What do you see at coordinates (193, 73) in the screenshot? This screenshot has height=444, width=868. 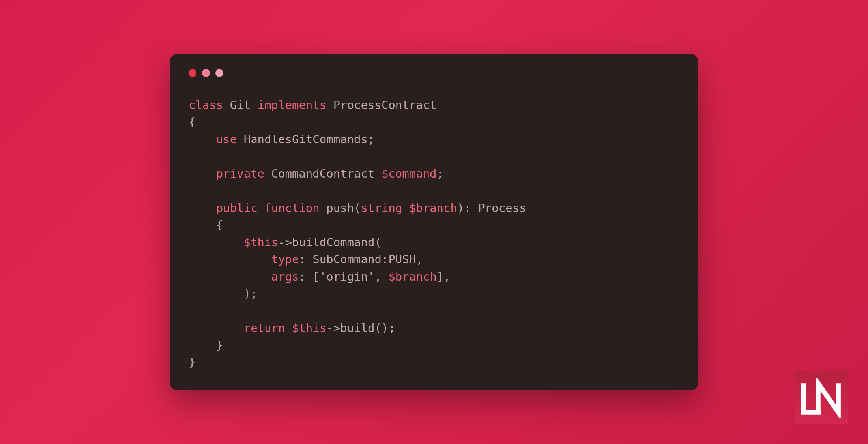 I see `close-icon` at bounding box center [193, 73].